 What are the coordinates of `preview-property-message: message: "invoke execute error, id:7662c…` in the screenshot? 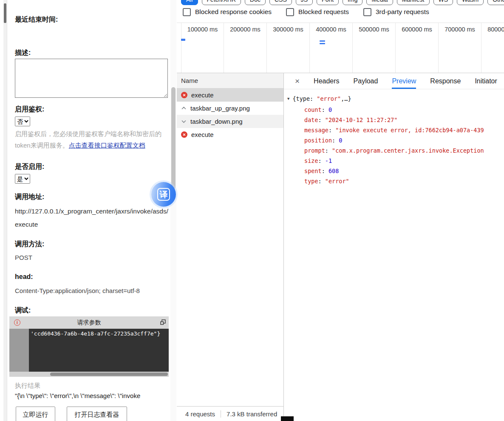 It's located at (396, 130).